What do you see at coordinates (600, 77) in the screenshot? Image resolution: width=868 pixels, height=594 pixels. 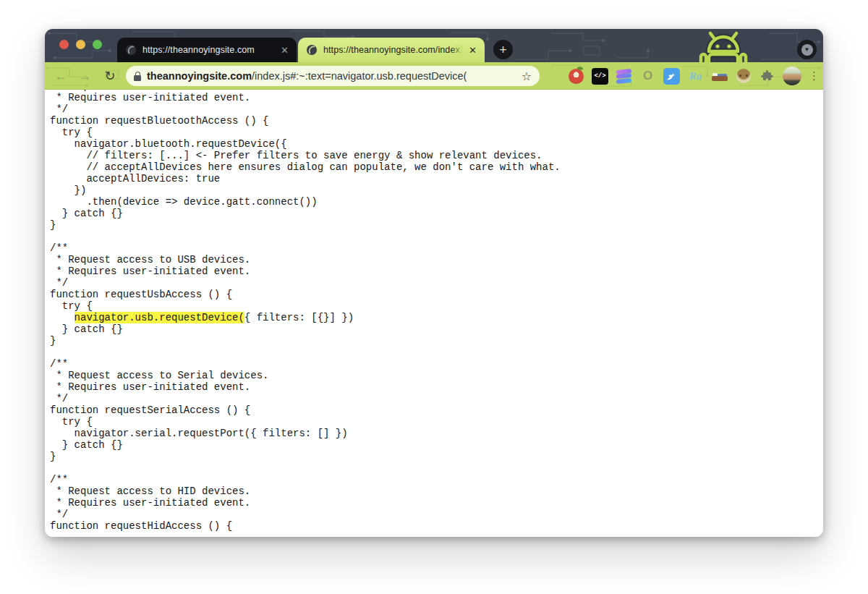 I see `code-extension-icon: </>` at bounding box center [600, 77].